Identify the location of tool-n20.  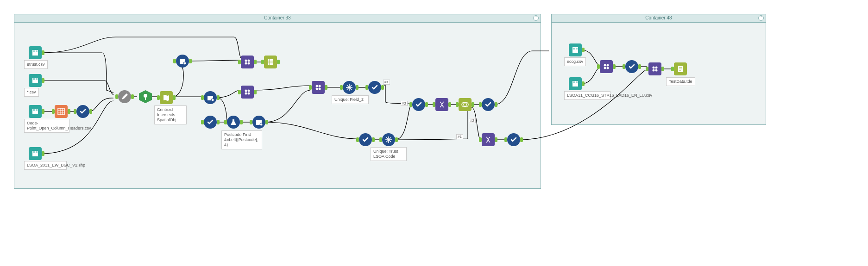
(375, 87).